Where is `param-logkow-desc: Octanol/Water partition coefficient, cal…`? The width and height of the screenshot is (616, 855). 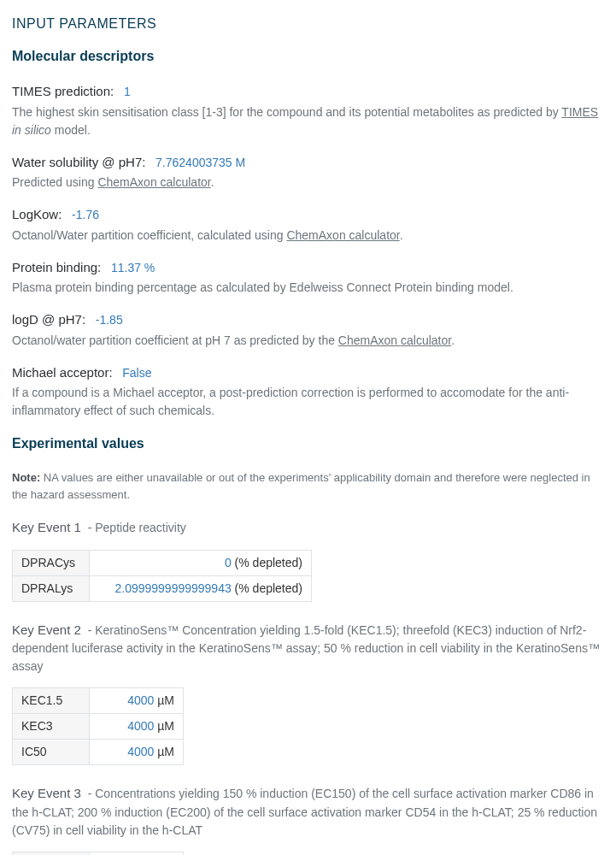 param-logkow-desc: Octanol/Water partition coefficient, cal… is located at coordinates (308, 236).